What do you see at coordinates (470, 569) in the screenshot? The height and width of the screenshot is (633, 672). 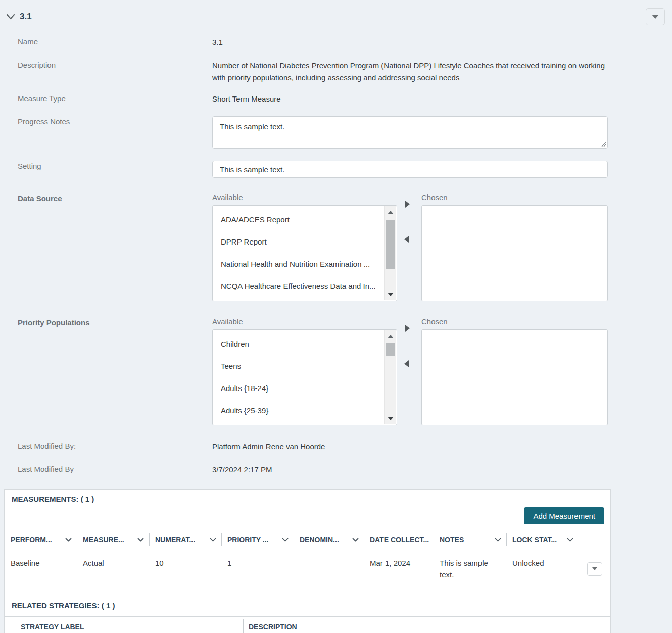 I see `cell-notes: This is sample text.` at bounding box center [470, 569].